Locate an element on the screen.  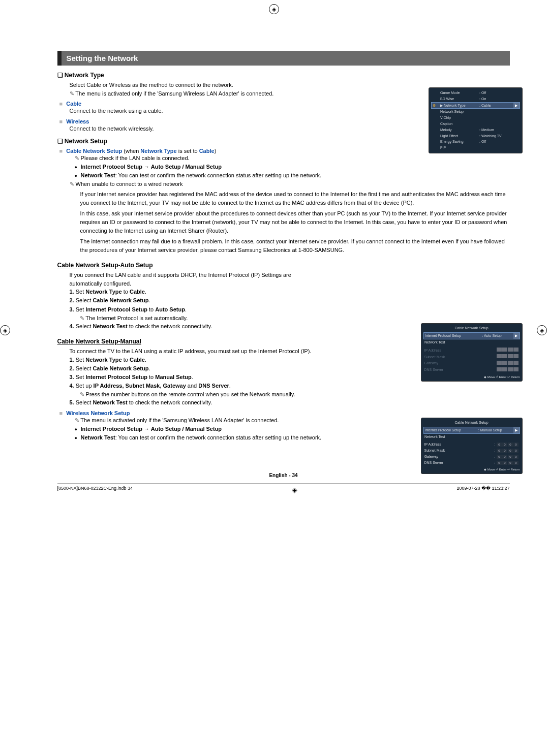
manual-step4: 4. Set up IP Address, Subnet Mask, Gatew… is located at coordinates (290, 386).